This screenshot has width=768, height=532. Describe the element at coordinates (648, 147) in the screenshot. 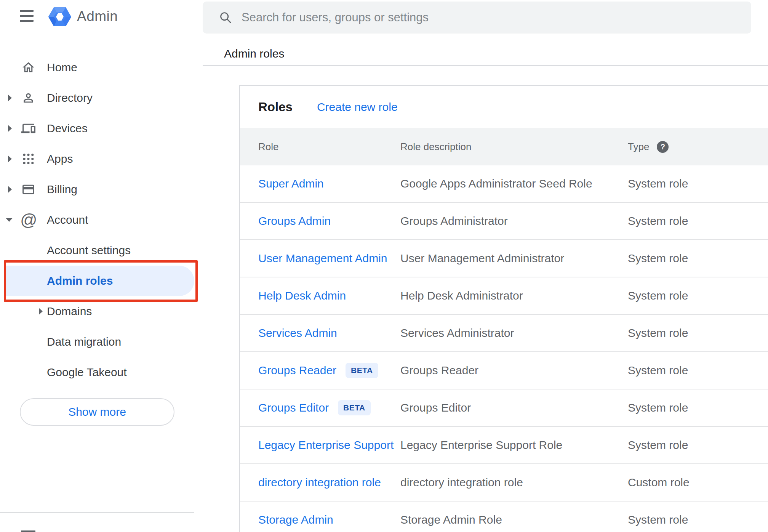

I see `column-header-type: Type ?` at that location.